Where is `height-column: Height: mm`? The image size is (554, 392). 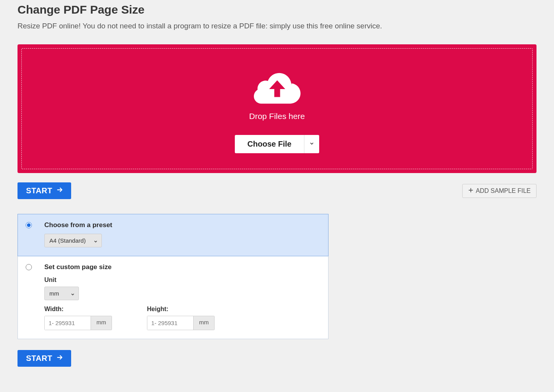
height-column: Height: mm is located at coordinates (181, 315).